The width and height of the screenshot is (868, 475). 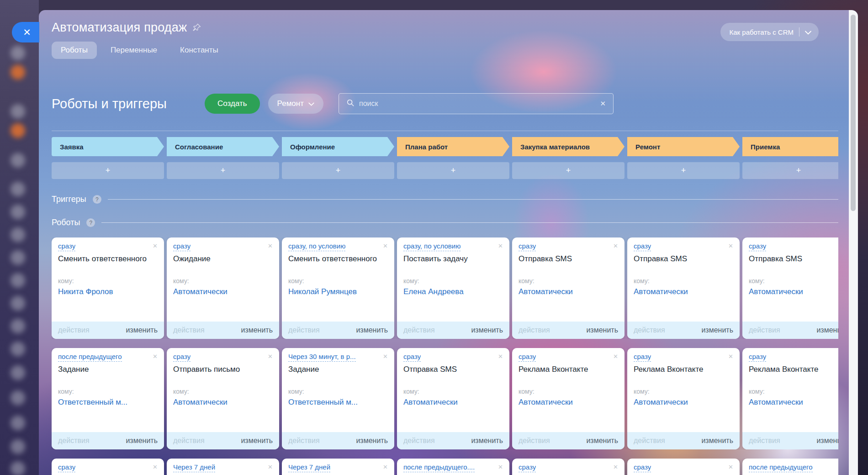 I want to click on scrollbar-track, so click(x=853, y=243).